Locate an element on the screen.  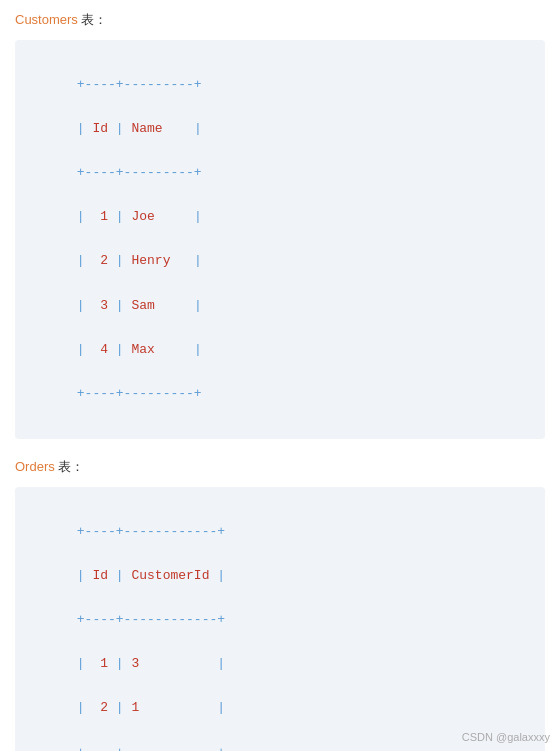
o-row1-cid: 3 is located at coordinates (171, 664).